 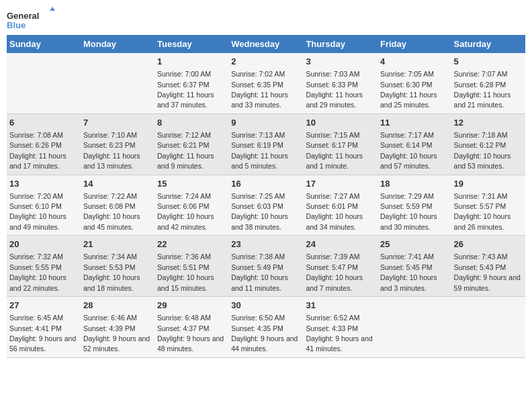 What do you see at coordinates (266, 144) in the screenshot?
I see `calendar-day-cell: 9Sunrise: 7:13 AMSunset: 6:19 PMDaylight…` at bounding box center [266, 144].